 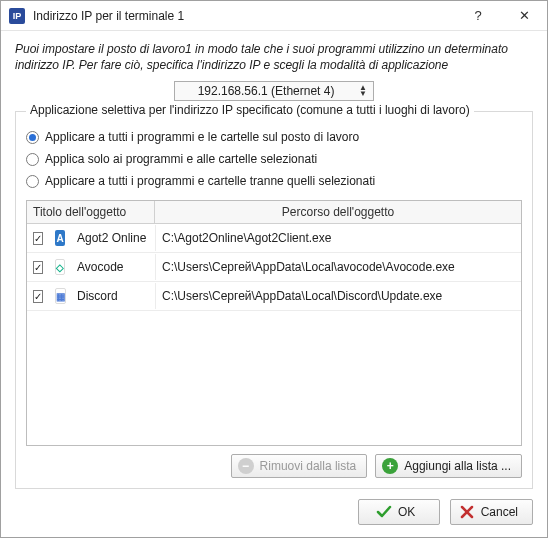 I want to click on ip-selector: 192.168.56.1 (Ethernet 4) ▲▼, so click(x=274, y=91).